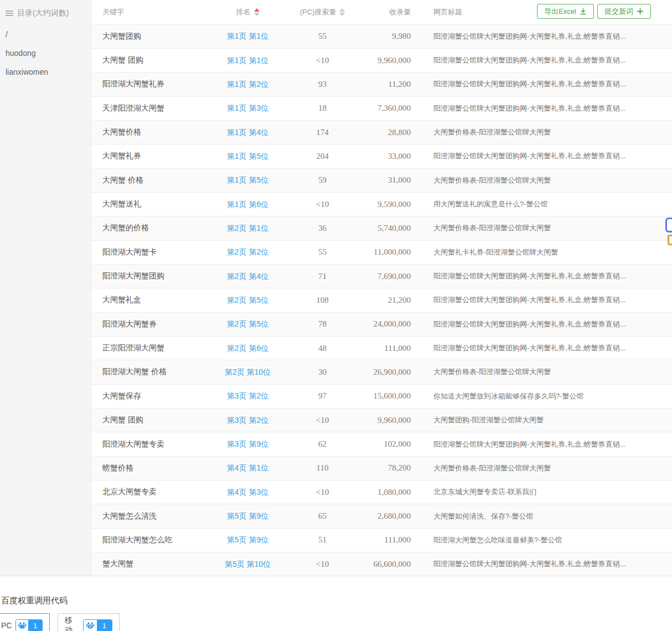 Image resolution: width=672 pixels, height=631 pixels. I want to click on pc-badge-label: PC, so click(7, 625).